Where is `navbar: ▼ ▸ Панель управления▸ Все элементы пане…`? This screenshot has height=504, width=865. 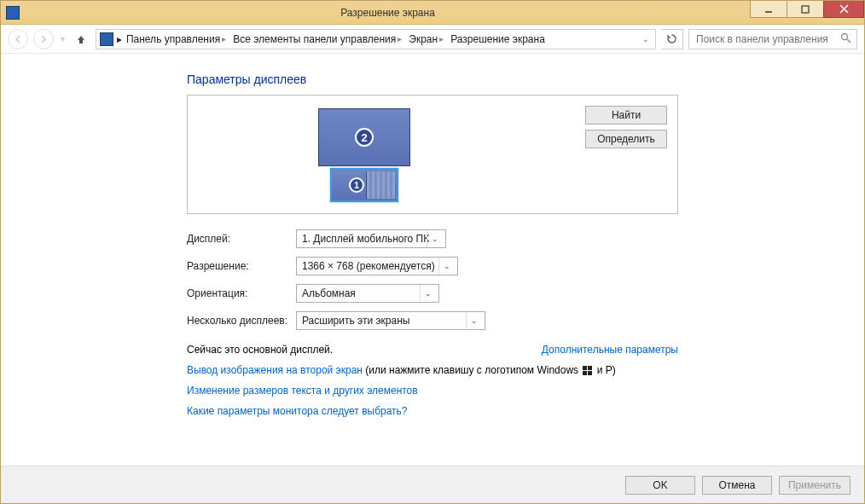
navbar: ▼ ▸ Панель управления▸ Все элементы пане… is located at coordinates (432, 39).